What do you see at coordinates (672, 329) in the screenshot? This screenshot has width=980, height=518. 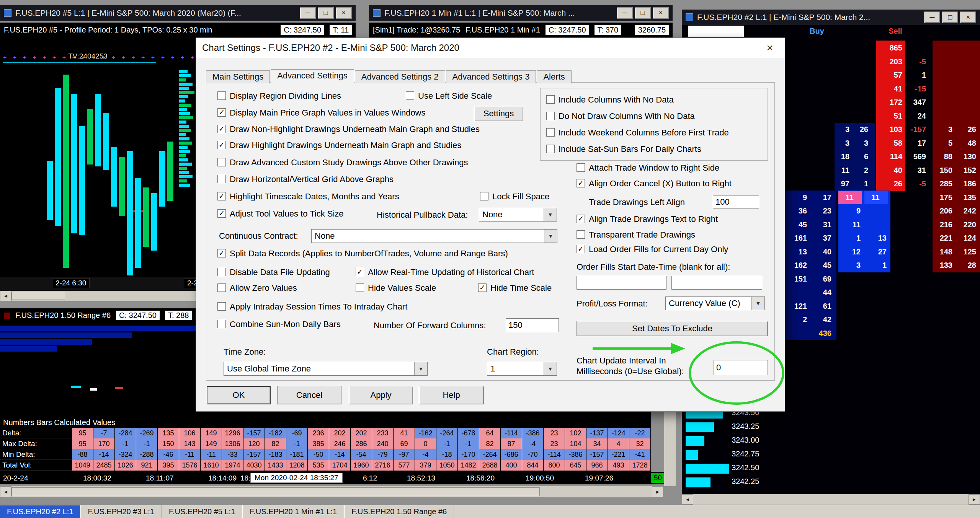 I see `set-dates-to-exclude-button: Set Dates To Exclude` at bounding box center [672, 329].